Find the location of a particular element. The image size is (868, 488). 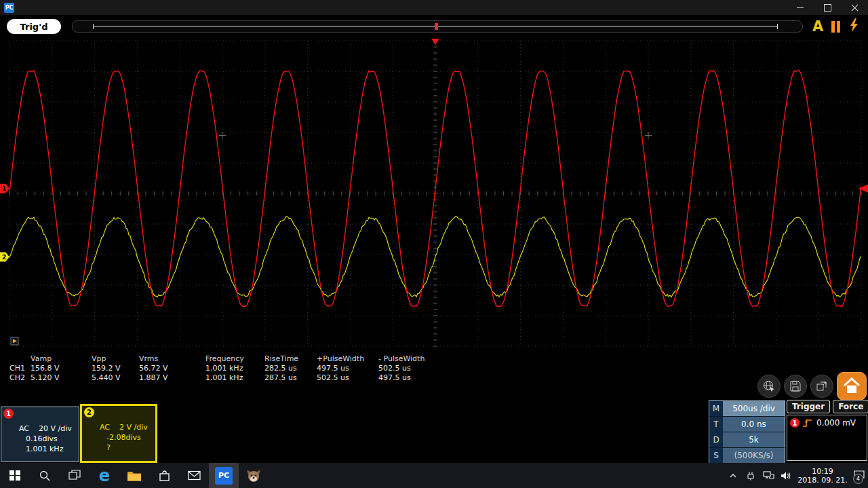

globe-cursor-icon is located at coordinates (769, 386).